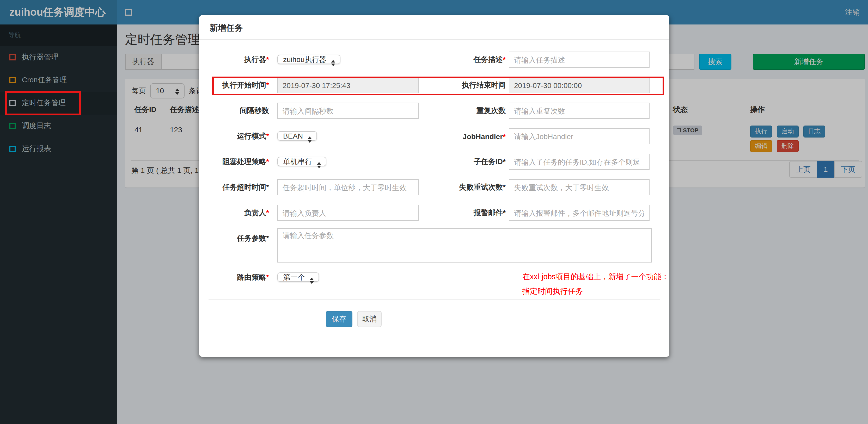  Describe the element at coordinates (309, 59) in the screenshot. I see `executor-select: zuihou执行器` at that location.